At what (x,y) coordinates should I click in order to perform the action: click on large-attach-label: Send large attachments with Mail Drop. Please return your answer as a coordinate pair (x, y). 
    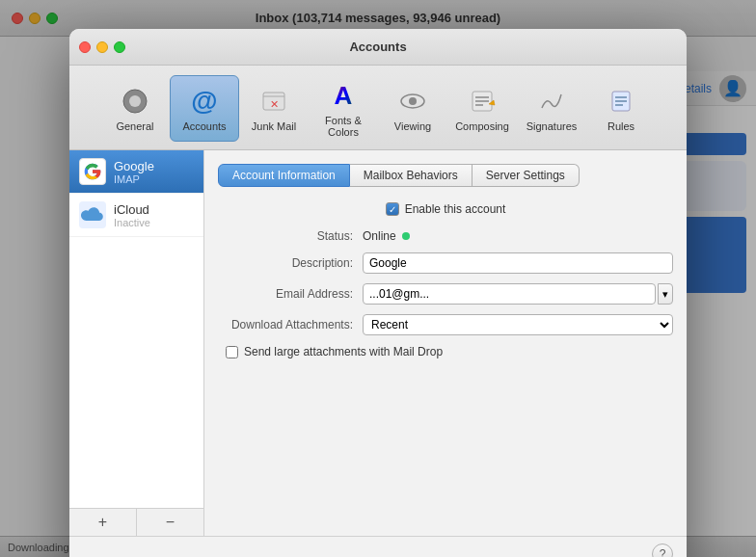
    Looking at the image, I should click on (343, 352).